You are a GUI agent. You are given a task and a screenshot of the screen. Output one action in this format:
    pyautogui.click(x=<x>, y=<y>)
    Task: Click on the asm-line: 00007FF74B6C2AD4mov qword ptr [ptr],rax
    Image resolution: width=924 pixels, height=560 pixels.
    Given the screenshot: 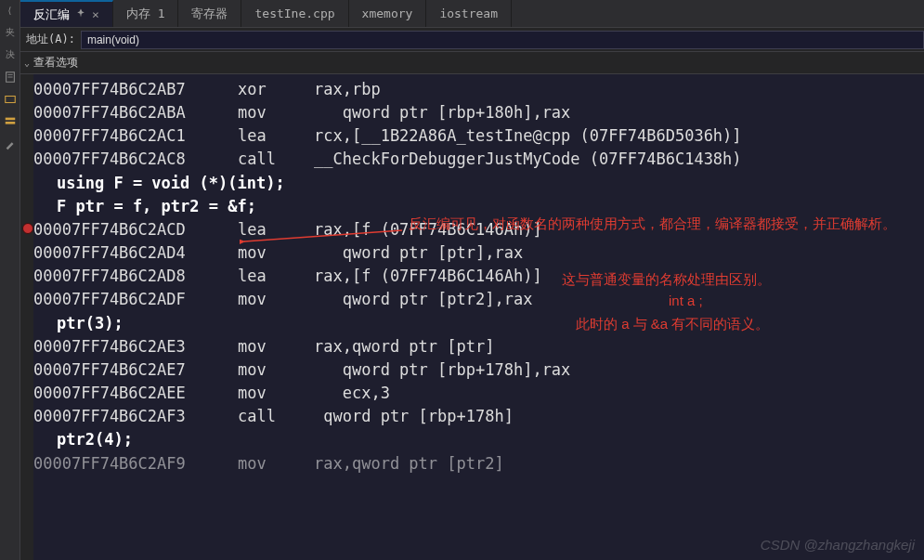 What is the action you would take?
    pyautogui.click(x=479, y=253)
    